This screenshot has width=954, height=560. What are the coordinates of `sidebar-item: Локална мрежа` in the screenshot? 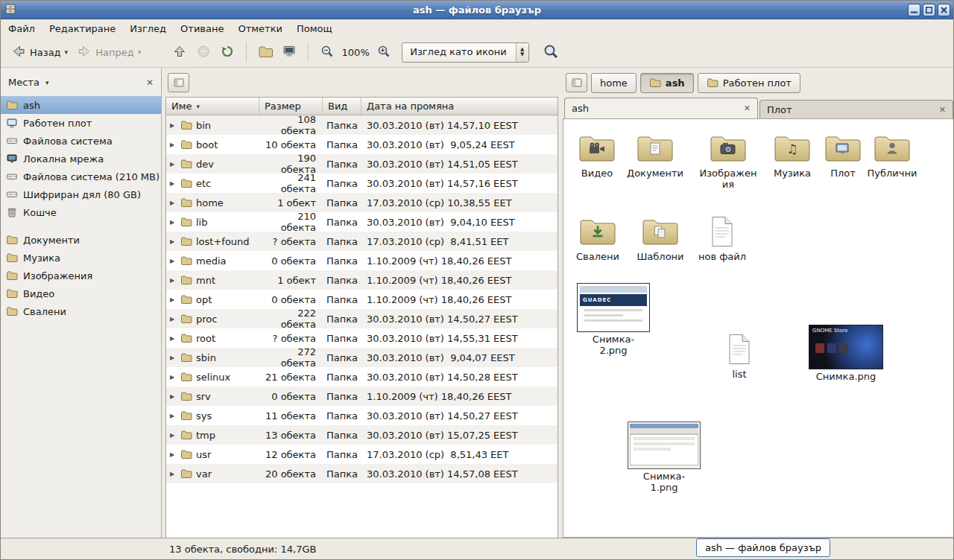 It's located at (80, 159).